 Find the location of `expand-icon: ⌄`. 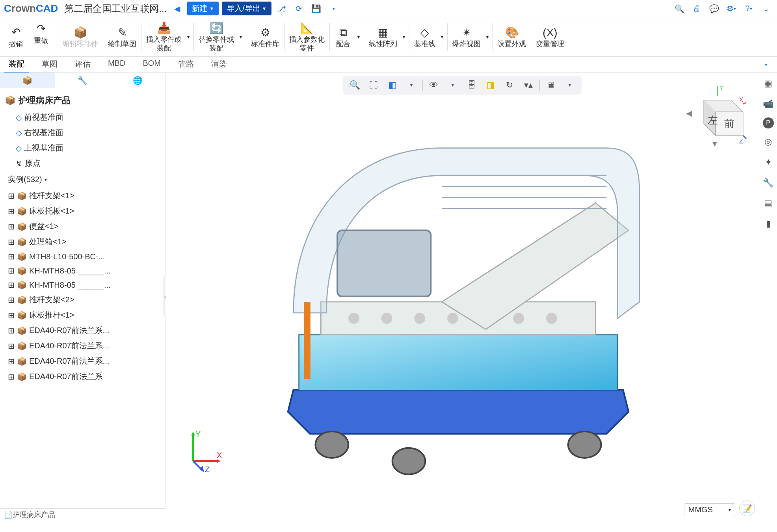

expand-icon: ⌄ is located at coordinates (766, 9).